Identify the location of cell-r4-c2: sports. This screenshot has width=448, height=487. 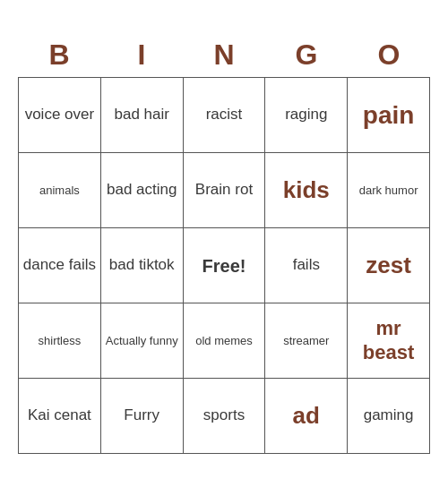
(225, 416).